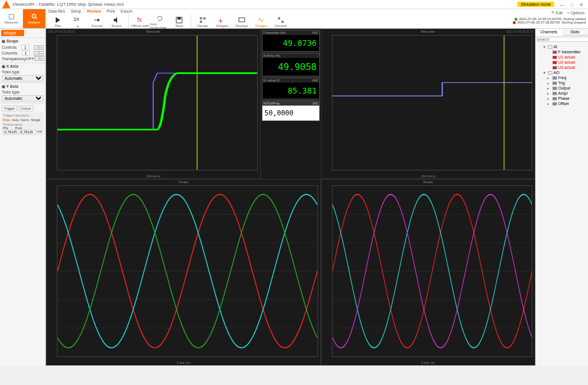  What do you see at coordinates (23, 41) in the screenshot?
I see `scope-header: ◉ Scope` at bounding box center [23, 41].